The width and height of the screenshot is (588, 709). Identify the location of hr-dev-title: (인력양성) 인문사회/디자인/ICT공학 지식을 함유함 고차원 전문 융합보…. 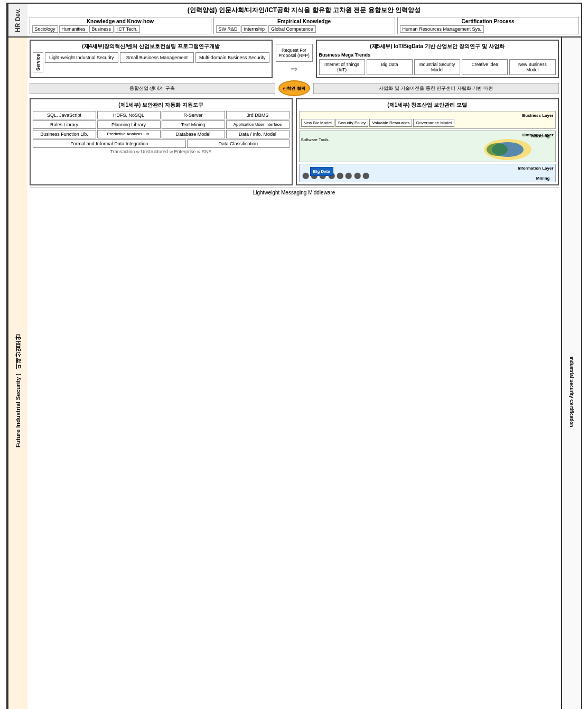
(304, 11).